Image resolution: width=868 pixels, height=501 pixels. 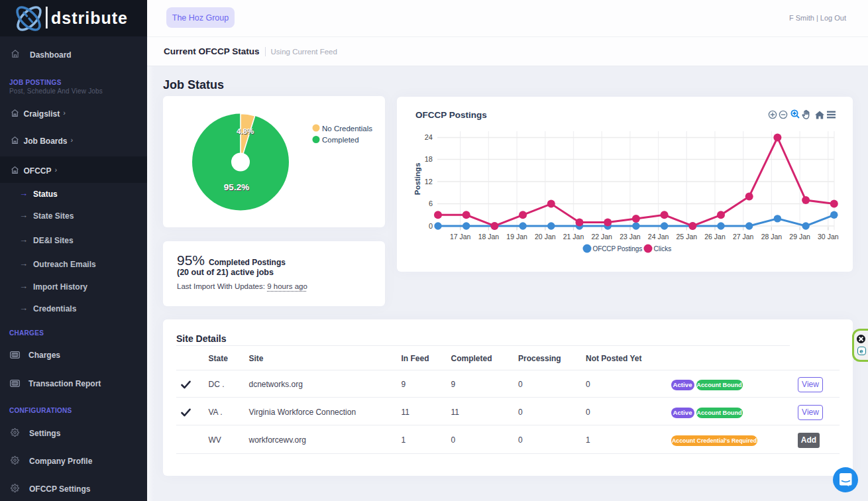 What do you see at coordinates (245, 131) in the screenshot?
I see `svg-text: 4.8%` at bounding box center [245, 131].